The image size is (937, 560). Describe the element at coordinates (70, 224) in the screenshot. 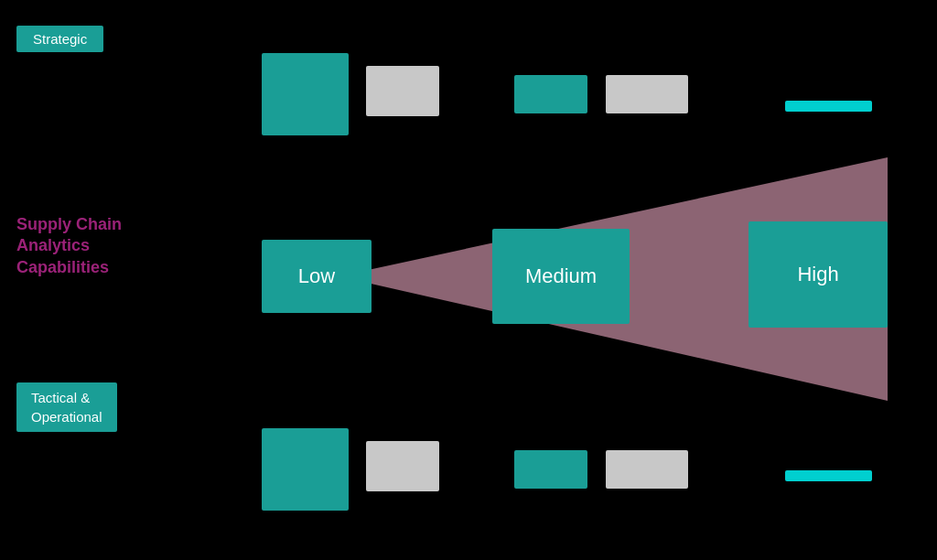

I see `sca-line1: Supply Chain` at that location.